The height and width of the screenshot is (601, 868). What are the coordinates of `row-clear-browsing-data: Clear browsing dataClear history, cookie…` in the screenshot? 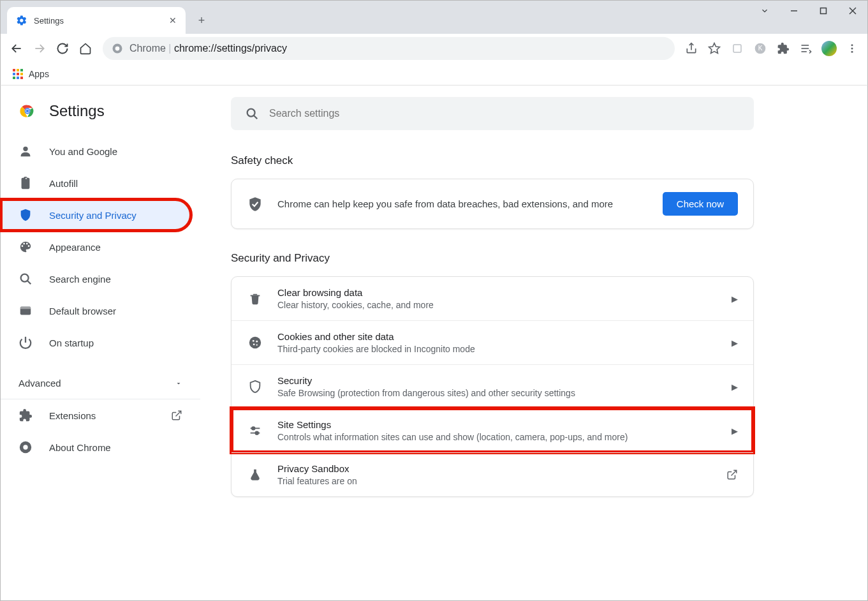 It's located at (492, 299).